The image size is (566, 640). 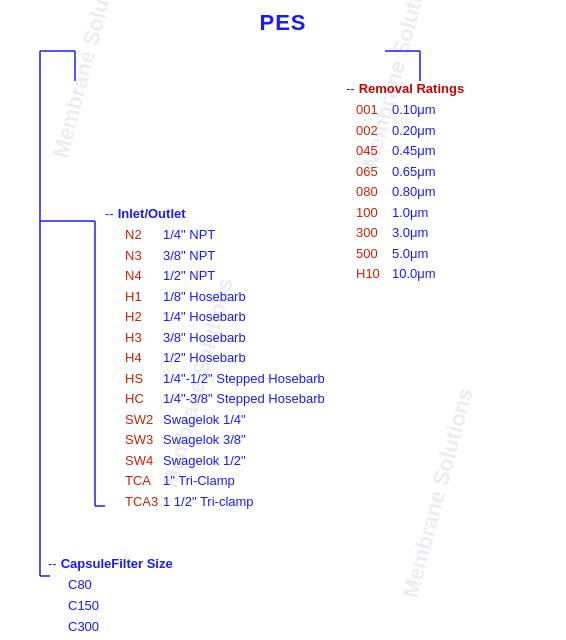 What do you see at coordinates (255, 399) in the screenshot?
I see `inlet-item: HC1/4"-3/8" Stepped Hosebarb` at bounding box center [255, 399].